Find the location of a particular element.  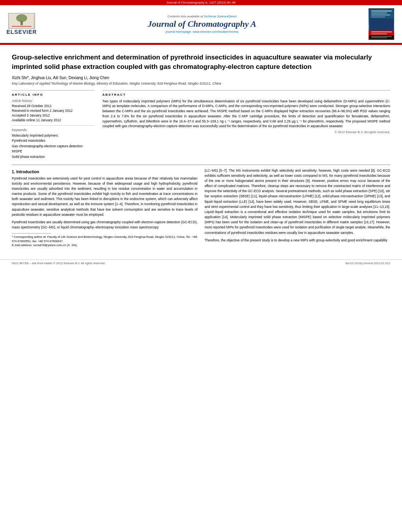

elsevier-wordmark: ELSEVIER is located at coordinates (21, 32).